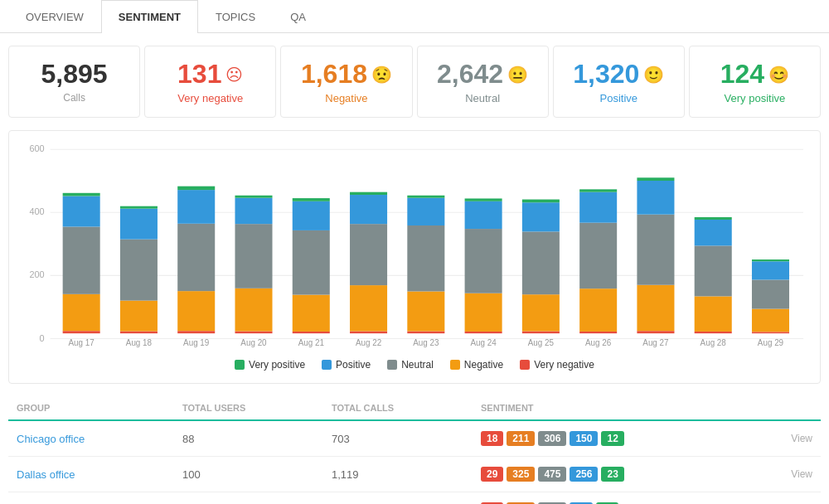 This screenshot has height=504, width=829. Describe the element at coordinates (139, 343) in the screenshot. I see `svg-text: Aug 18` at that location.